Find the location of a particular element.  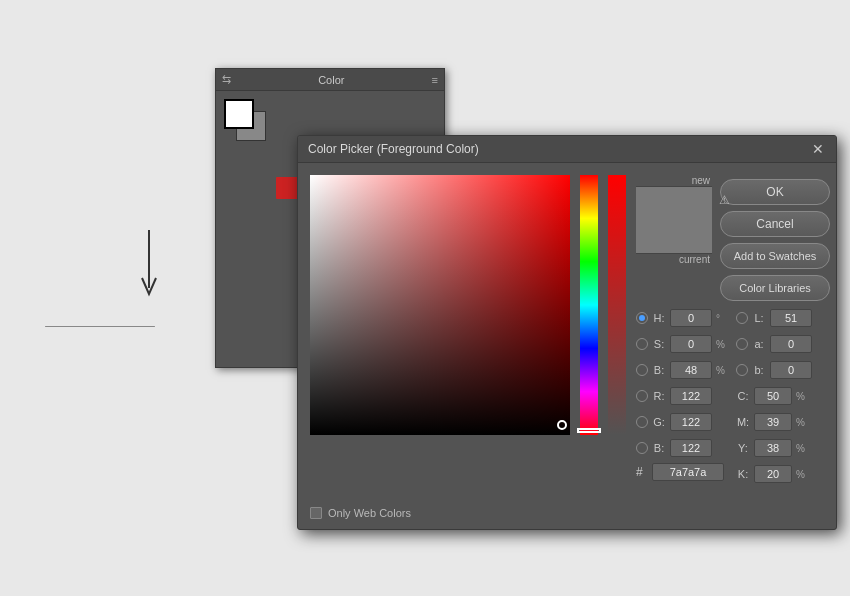

input-L is located at coordinates (791, 318).